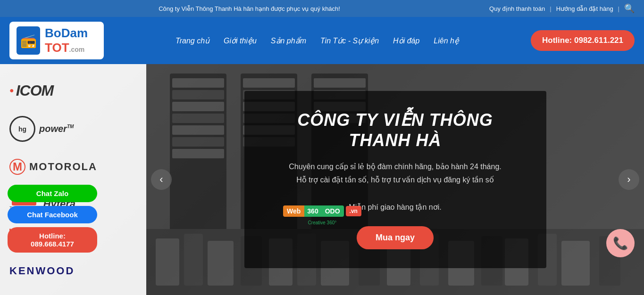 The width and height of the screenshot is (644, 295). What do you see at coordinates (395, 130) in the screenshot?
I see `hero-title: CÔNG TY VIỄN THÔNG THANH HÀ` at bounding box center [395, 130].